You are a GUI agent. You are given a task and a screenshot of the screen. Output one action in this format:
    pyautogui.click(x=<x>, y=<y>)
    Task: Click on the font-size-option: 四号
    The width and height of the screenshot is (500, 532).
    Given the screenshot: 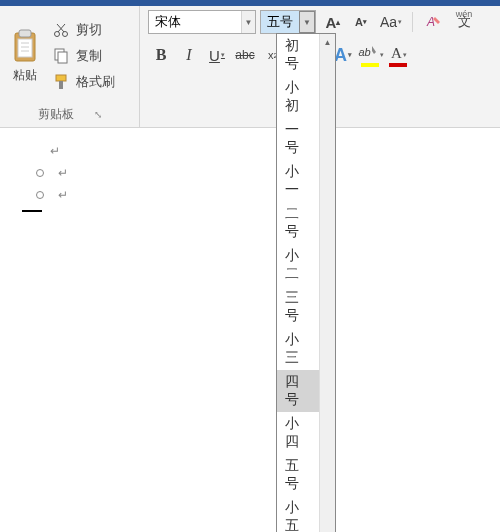 What is the action you would take?
    pyautogui.click(x=298, y=391)
    